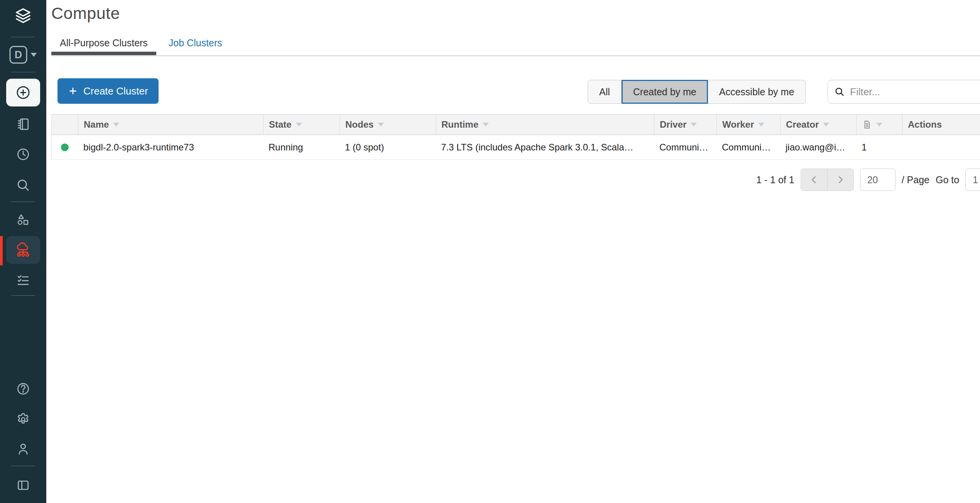  What do you see at coordinates (868, 180) in the screenshot?
I see `pagination-bar: 1 - 1 of 1 / Page Go to` at bounding box center [868, 180].